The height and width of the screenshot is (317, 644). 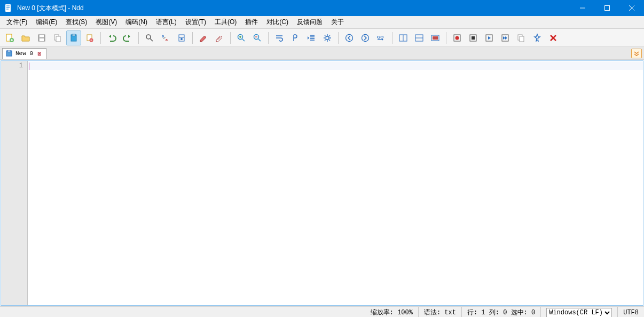 What do you see at coordinates (607, 8) in the screenshot?
I see `maximize-button` at bounding box center [607, 8].